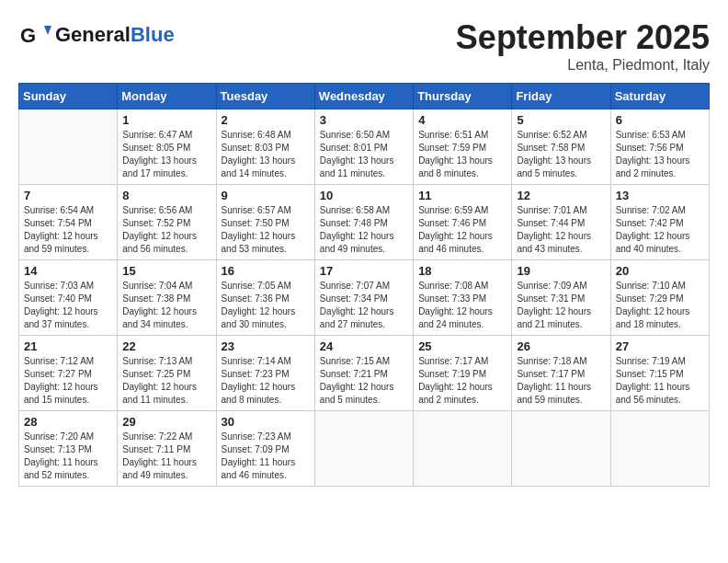 The width and height of the screenshot is (728, 563). What do you see at coordinates (266, 456) in the screenshot?
I see `day-info: Sunrise: 7:23 AMSunset: 7:09 PMDaylight:…` at bounding box center [266, 456].